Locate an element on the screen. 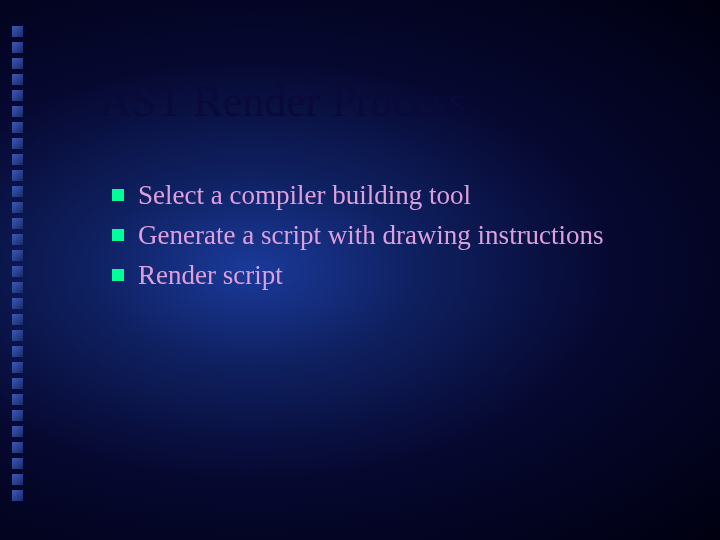  list-item: Generate a script with drawing instructi… is located at coordinates (358, 236).